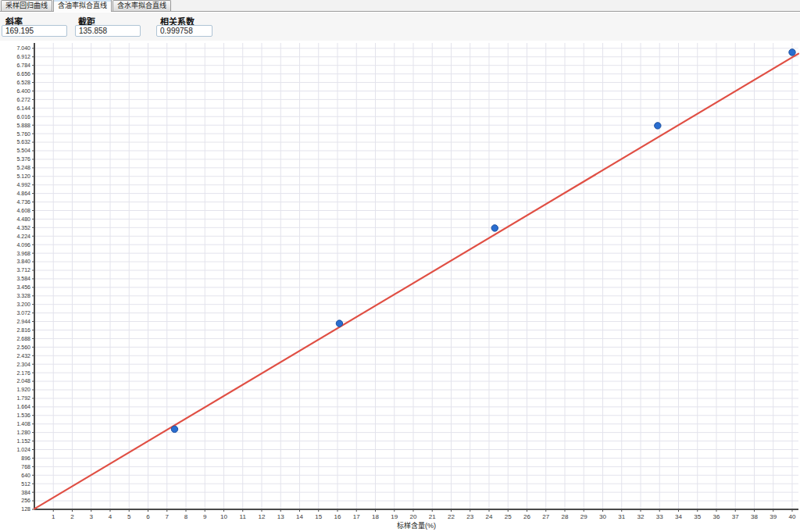 Image resolution: width=800 pixels, height=532 pixels. I want to click on y-tick-label: 3.840, so click(23, 261).